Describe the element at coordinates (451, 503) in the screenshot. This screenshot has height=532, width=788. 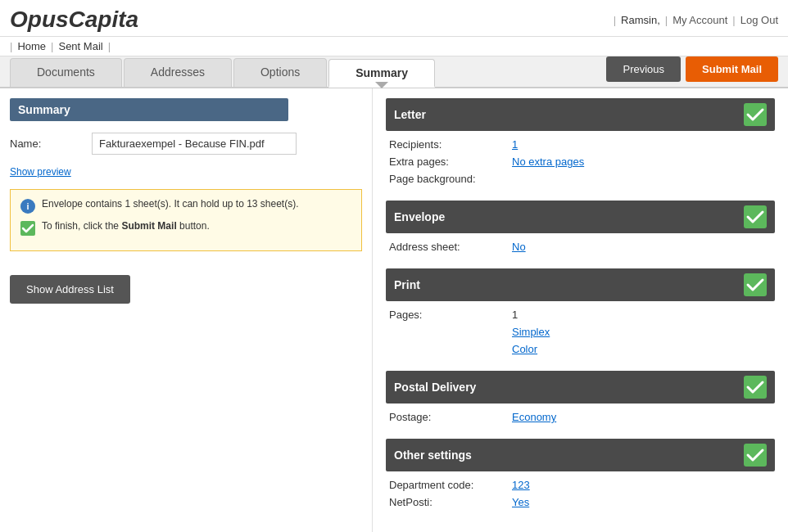
I see `netposti-label: NetPosti:` at that location.